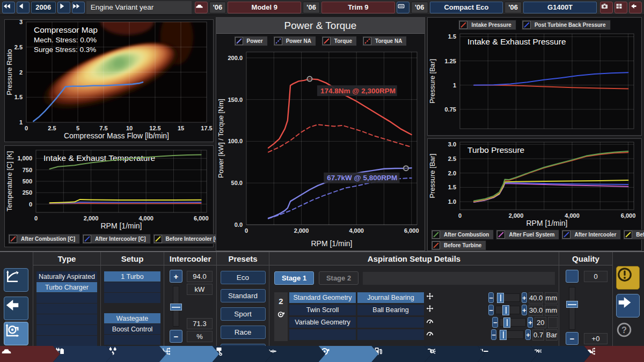 The width and height of the screenshot is (644, 362). What do you see at coordinates (243, 296) in the screenshot?
I see `preset-standard-button: Standard` at bounding box center [243, 296].